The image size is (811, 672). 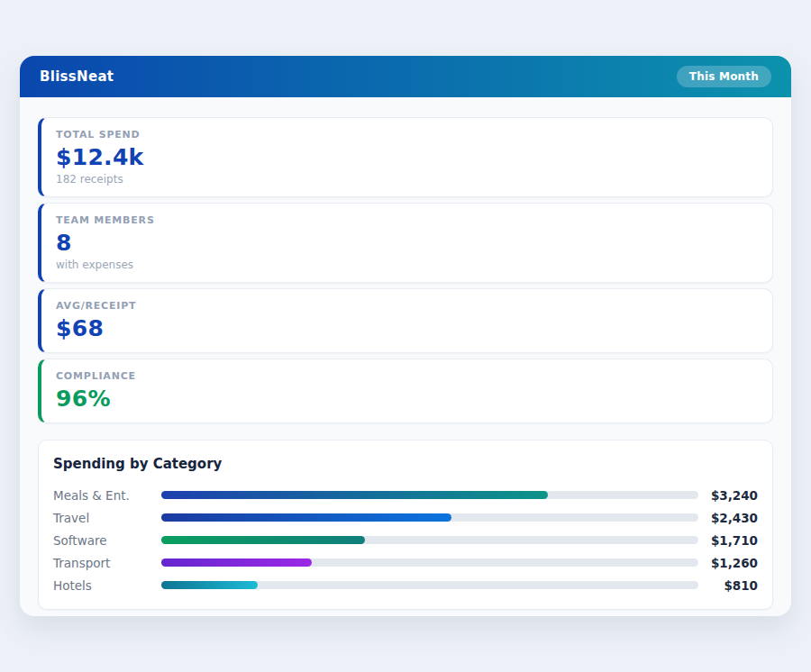 What do you see at coordinates (107, 518) in the screenshot?
I see `category-label: Travel` at bounding box center [107, 518].